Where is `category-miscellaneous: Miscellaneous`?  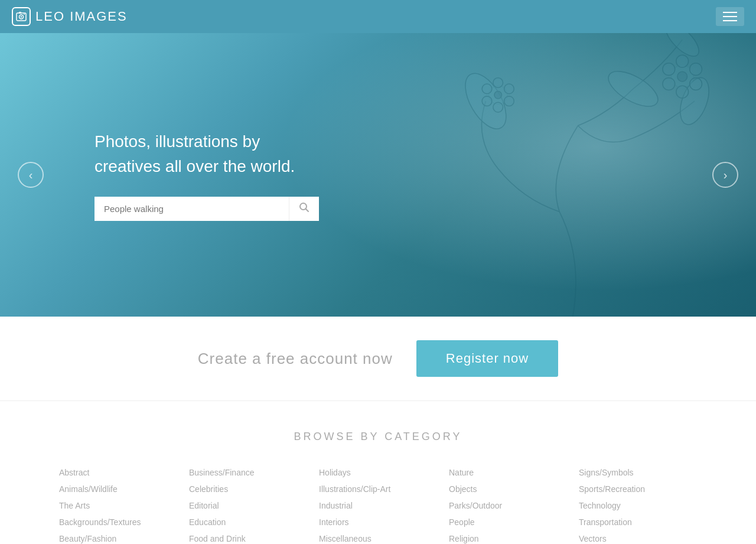 category-miscellaneous: Miscellaneous is located at coordinates (378, 539).